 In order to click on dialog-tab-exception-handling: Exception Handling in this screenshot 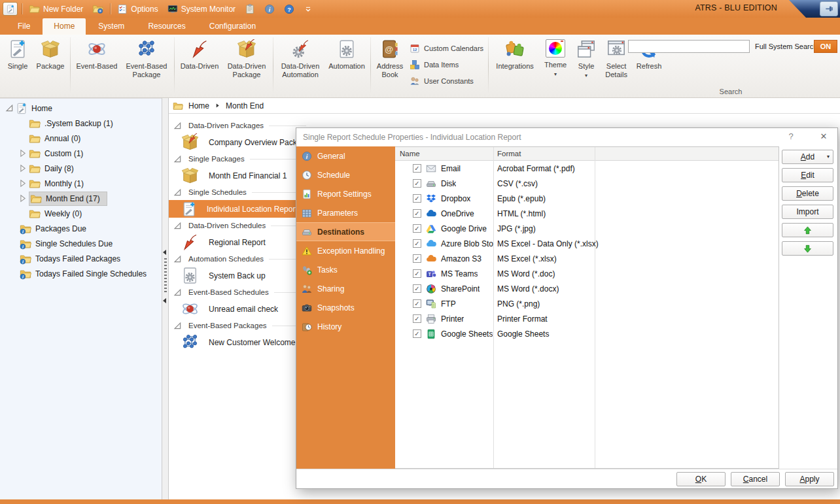, I will do `click(345, 251)`.